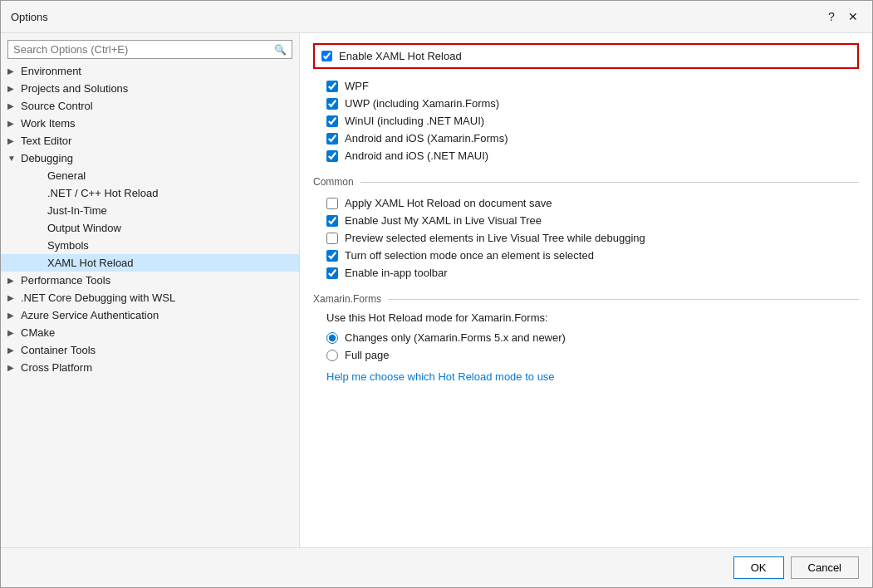 This screenshot has width=873, height=588. I want to click on xamarin-label: Xamarin.Forms, so click(347, 299).